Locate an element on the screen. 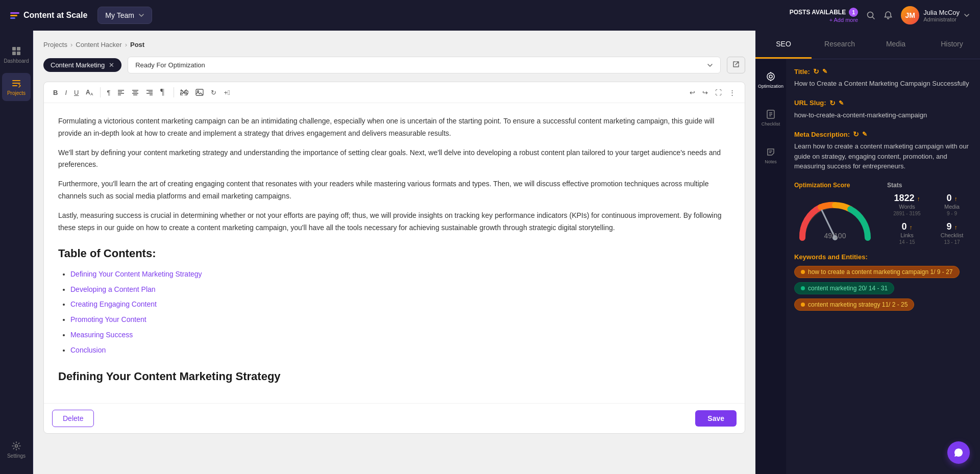  search-button is located at coordinates (871, 15).